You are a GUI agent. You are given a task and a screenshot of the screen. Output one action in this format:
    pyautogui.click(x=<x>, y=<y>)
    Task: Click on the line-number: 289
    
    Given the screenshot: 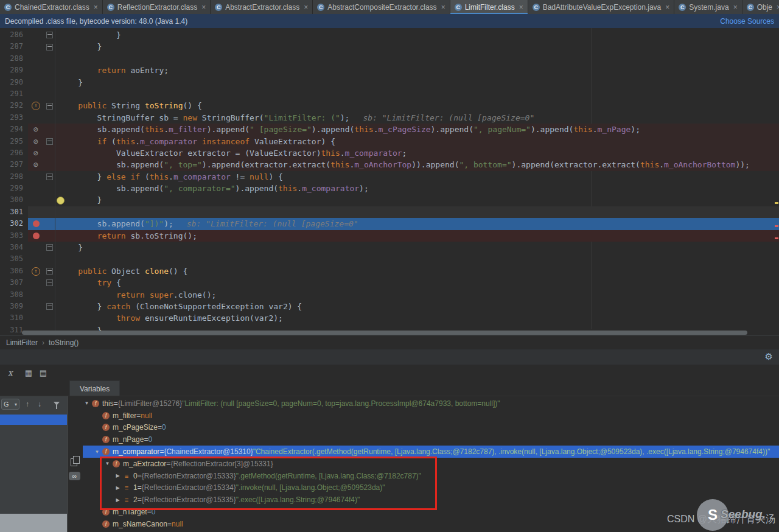 What is the action you would take?
    pyautogui.click(x=14, y=71)
    